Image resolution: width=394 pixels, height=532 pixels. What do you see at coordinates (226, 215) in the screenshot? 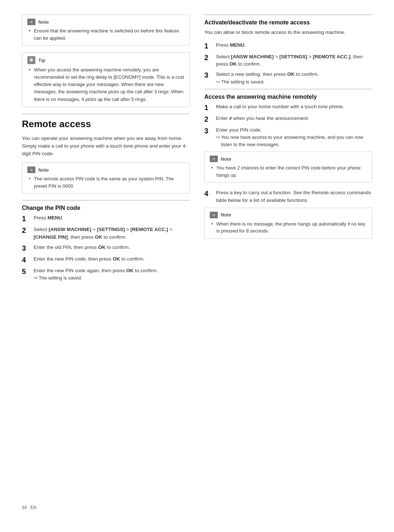
I see `note-label-4: Note` at bounding box center [226, 215].